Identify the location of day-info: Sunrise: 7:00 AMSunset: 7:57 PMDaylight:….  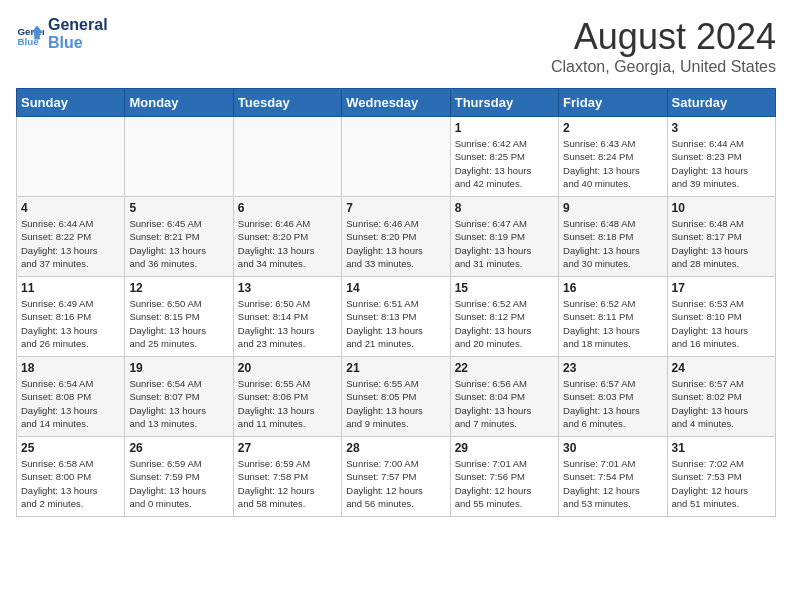
(396, 484).